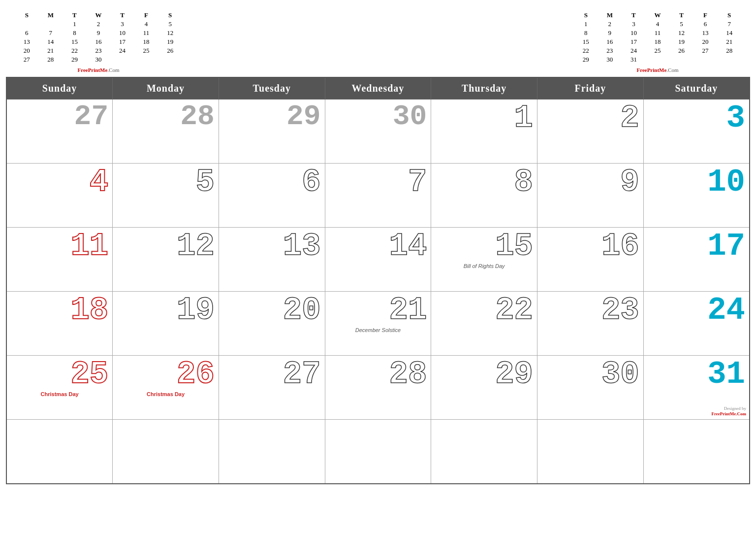 Image resolution: width=756 pixels, height=535 pixels. Describe the element at coordinates (696, 118) in the screenshot. I see `cell-number: 3` at that location.